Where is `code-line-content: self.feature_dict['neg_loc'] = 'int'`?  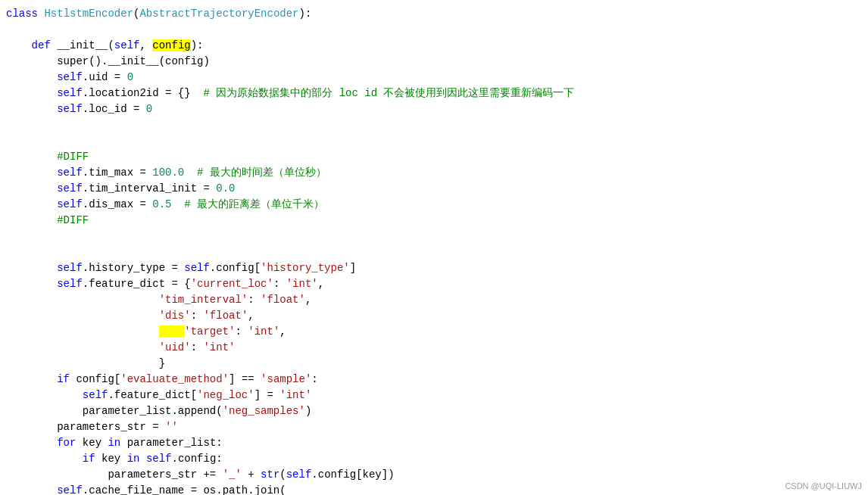
code-line-content: self.feature_dict['neg_loc'] = 'int' is located at coordinates (159, 395).